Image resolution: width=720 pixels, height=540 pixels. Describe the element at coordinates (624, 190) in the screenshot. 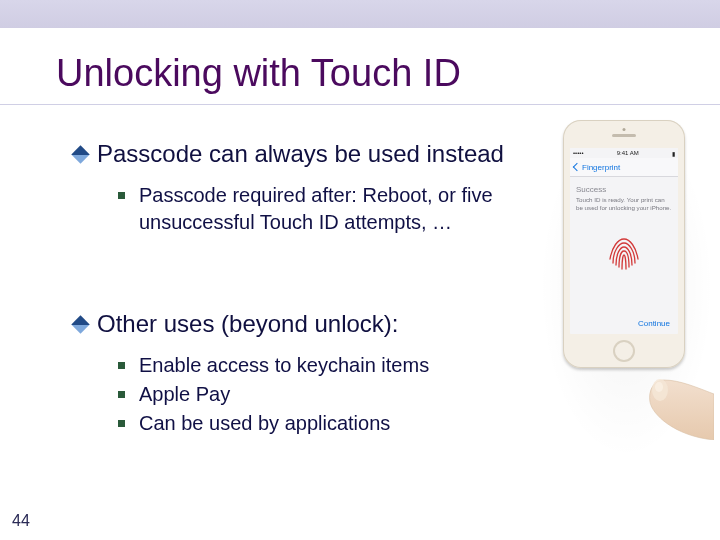

I see `success-heading: Success` at that location.